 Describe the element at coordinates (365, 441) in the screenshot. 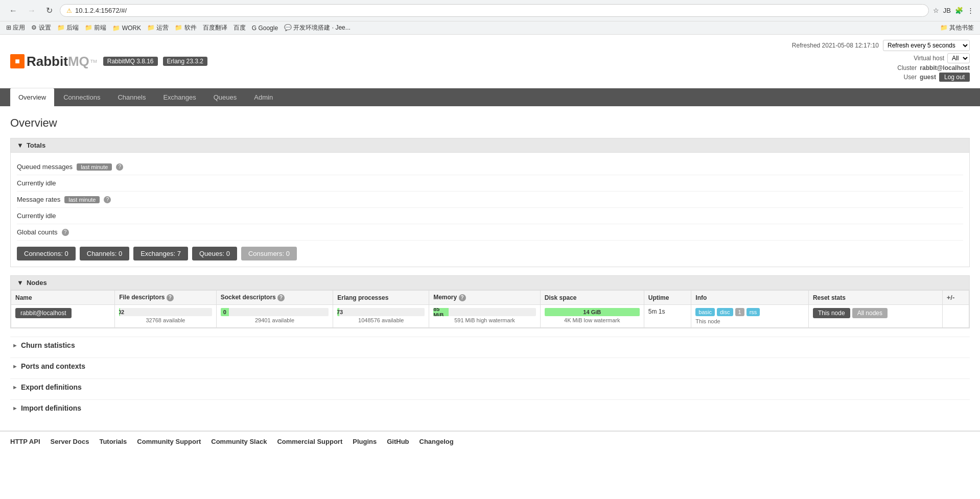

I see `footer-plugins: Plugins` at that location.